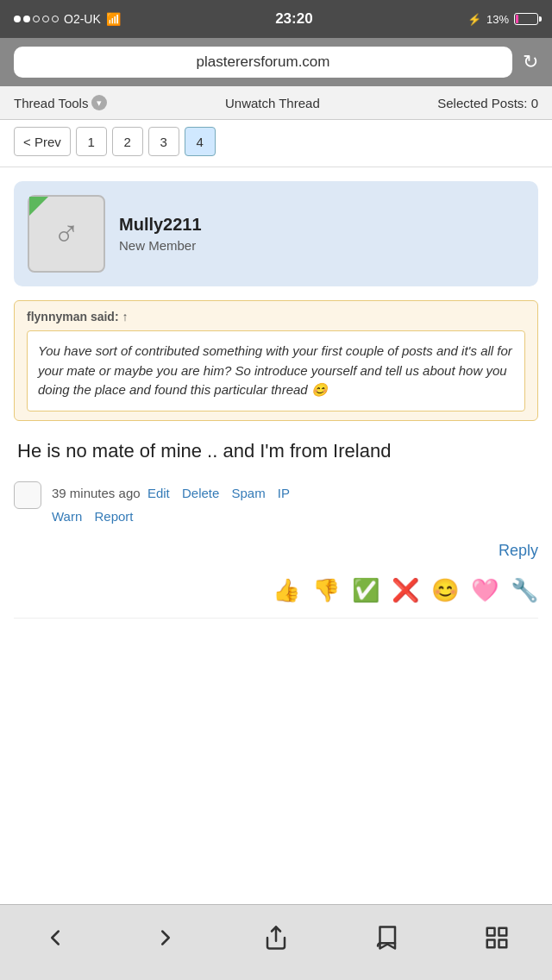 This screenshot has width=552, height=980. I want to click on username: Mully2211, so click(160, 224).